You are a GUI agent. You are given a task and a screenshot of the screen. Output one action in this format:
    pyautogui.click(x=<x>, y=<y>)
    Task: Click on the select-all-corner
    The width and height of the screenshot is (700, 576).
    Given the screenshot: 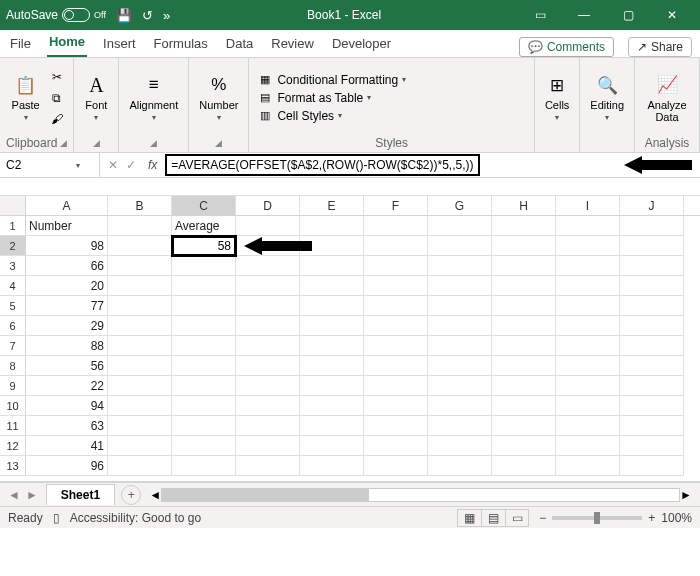 What is the action you would take?
    pyautogui.click(x=13, y=206)
    